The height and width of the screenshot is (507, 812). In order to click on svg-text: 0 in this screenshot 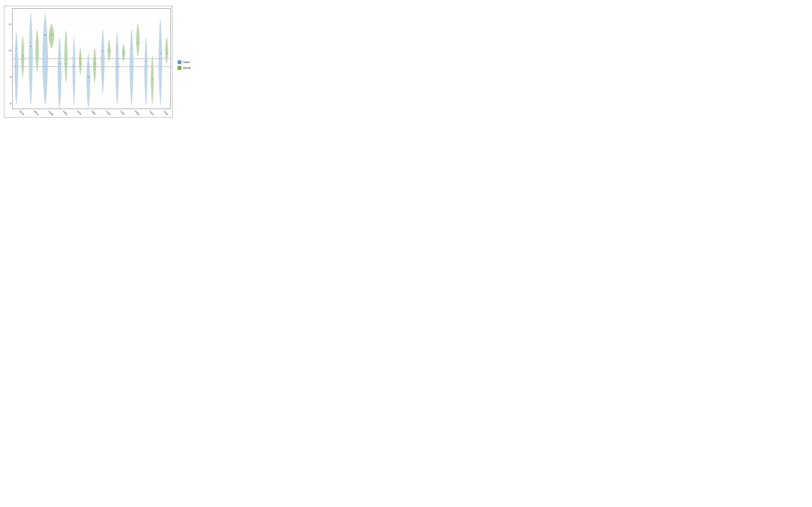, I will do `click(10, 103)`.